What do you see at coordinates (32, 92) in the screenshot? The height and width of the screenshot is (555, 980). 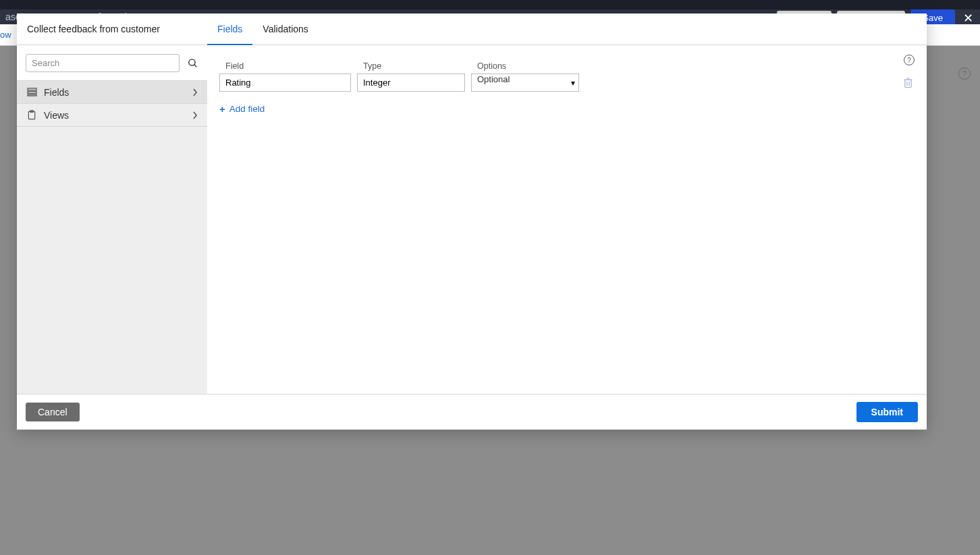 I see `fields-icon` at bounding box center [32, 92].